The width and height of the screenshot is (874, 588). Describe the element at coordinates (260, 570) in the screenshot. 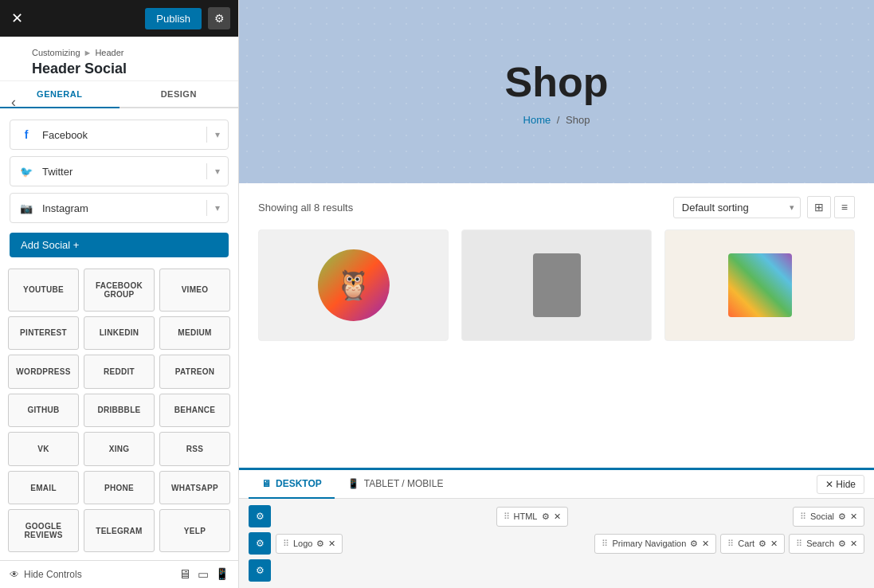

I see `row-handle-3: ⚙` at that location.